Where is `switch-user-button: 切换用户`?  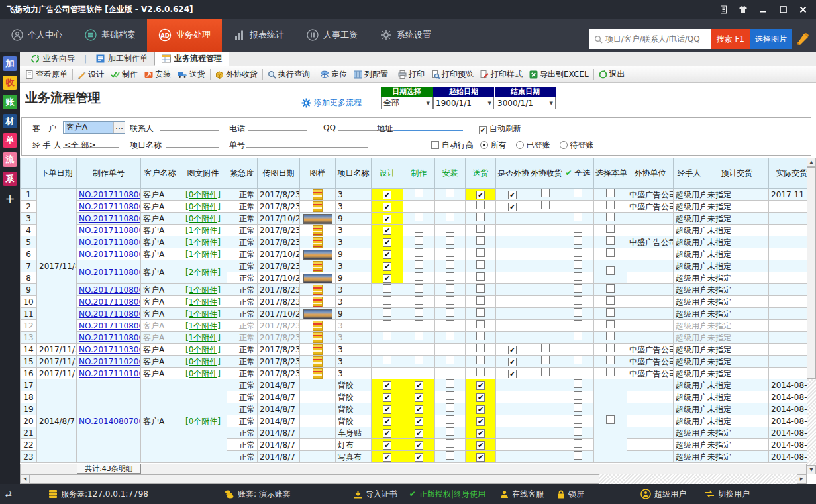
switch-user-button: 切换用户 is located at coordinates (727, 494).